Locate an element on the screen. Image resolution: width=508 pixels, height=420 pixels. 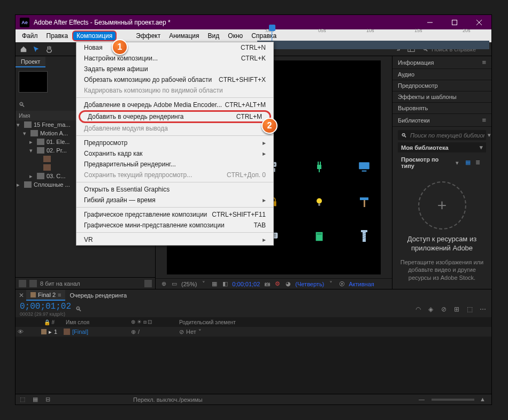
frame-blend-icon: ◈ is located at coordinates (432, 309).